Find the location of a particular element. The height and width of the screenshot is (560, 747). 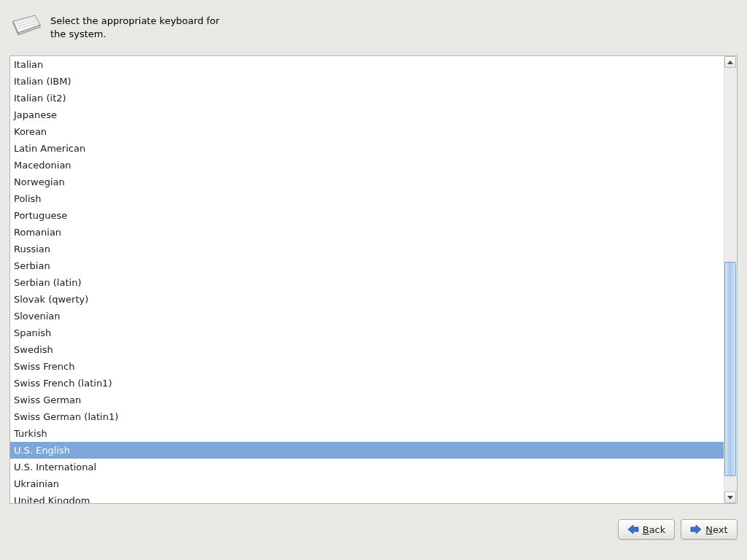

list-item: Italian is located at coordinates (368, 64).